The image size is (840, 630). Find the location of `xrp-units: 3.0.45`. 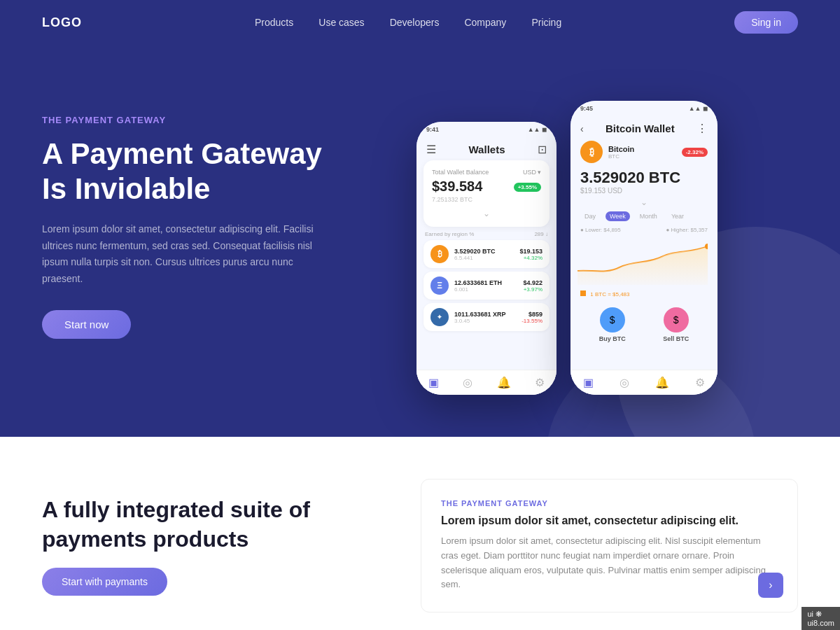

xrp-units: 3.0.45 is located at coordinates (488, 321).